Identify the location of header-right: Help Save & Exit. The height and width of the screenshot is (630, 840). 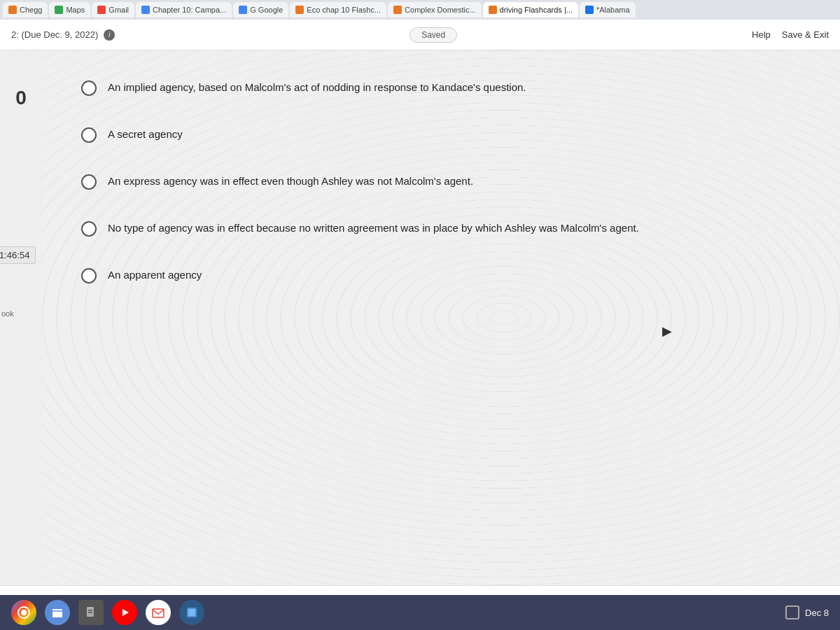
(790, 35).